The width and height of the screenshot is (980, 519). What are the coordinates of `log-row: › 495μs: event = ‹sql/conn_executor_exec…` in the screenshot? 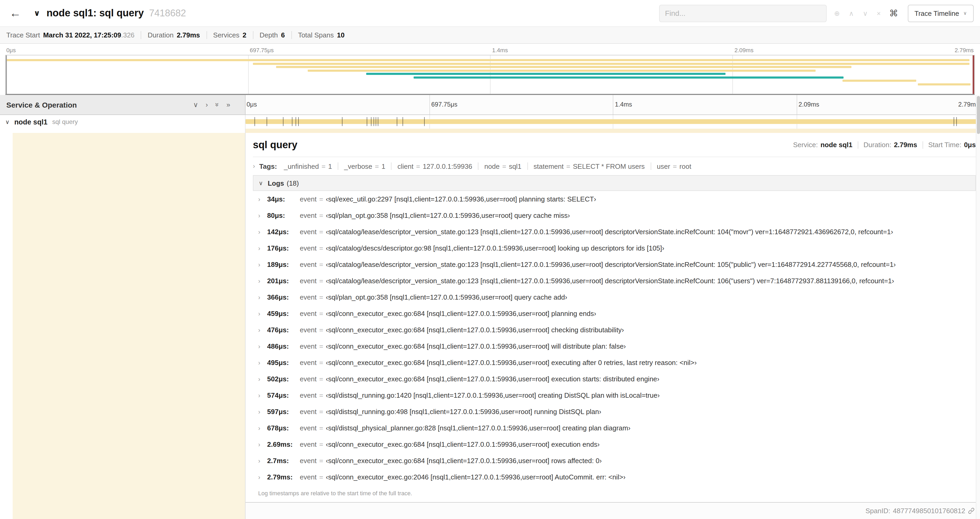 It's located at (614, 363).